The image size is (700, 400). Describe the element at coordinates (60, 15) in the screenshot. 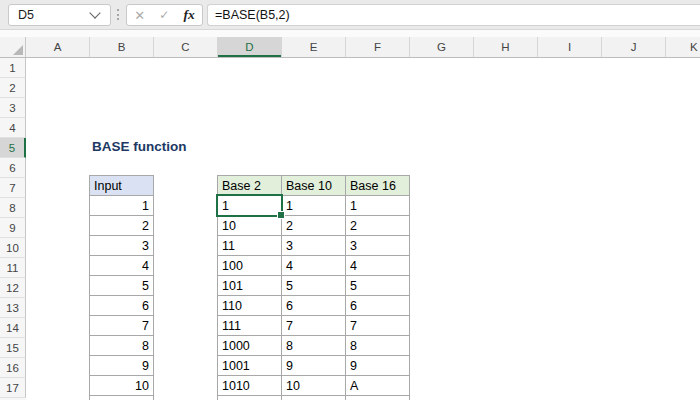

I see `name-box: D5` at that location.